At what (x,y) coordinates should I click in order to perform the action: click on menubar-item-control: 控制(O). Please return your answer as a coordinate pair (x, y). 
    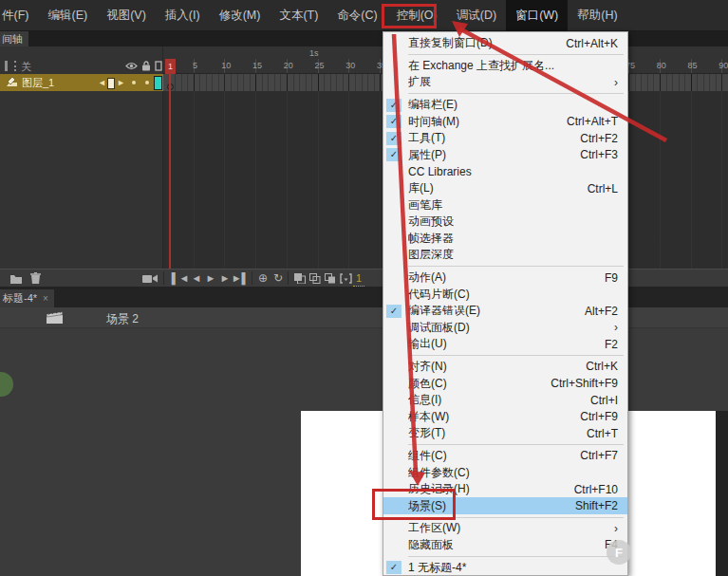
    Looking at the image, I should click on (418, 15).